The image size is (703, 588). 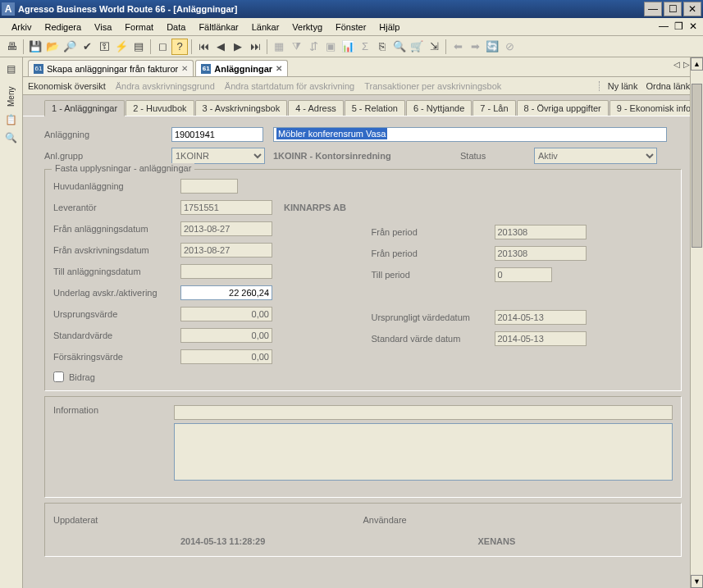 What do you see at coordinates (492, 47) in the screenshot?
I see `refresh-icon: 🔄` at bounding box center [492, 47].